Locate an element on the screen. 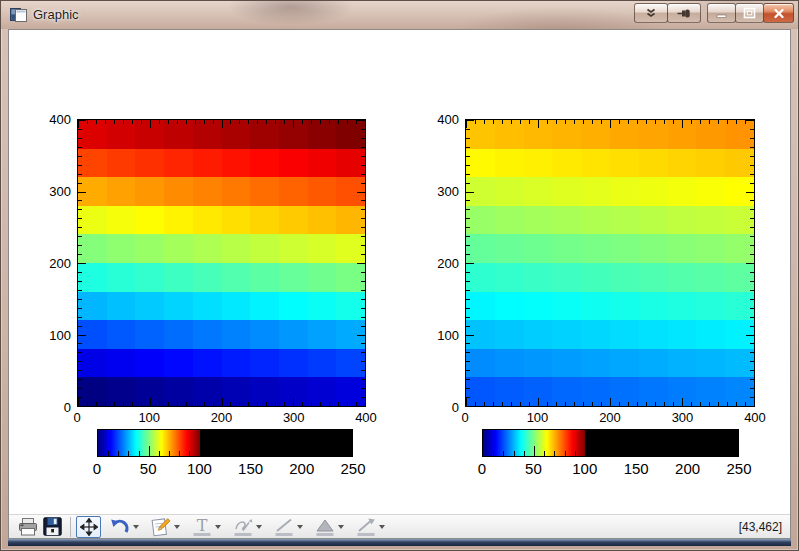  undo-button is located at coordinates (120, 527).